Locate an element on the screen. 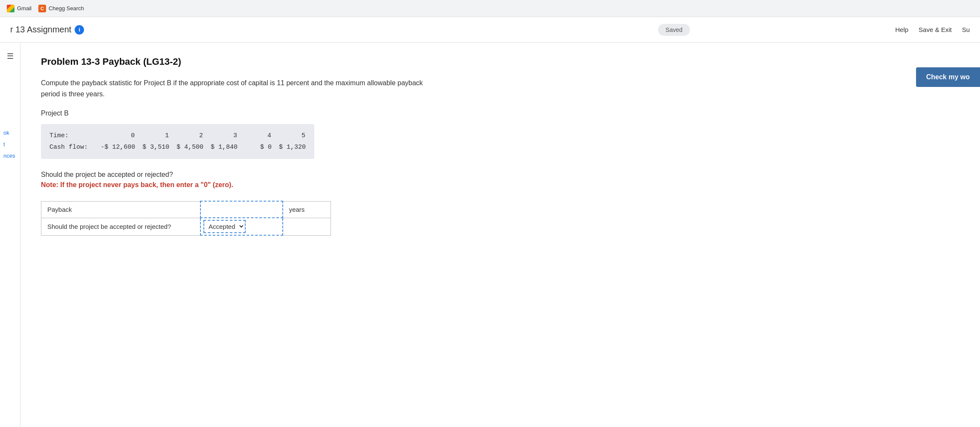 The image size is (980, 427). cf-val-2: $ 4,500 is located at coordinates (186, 147).